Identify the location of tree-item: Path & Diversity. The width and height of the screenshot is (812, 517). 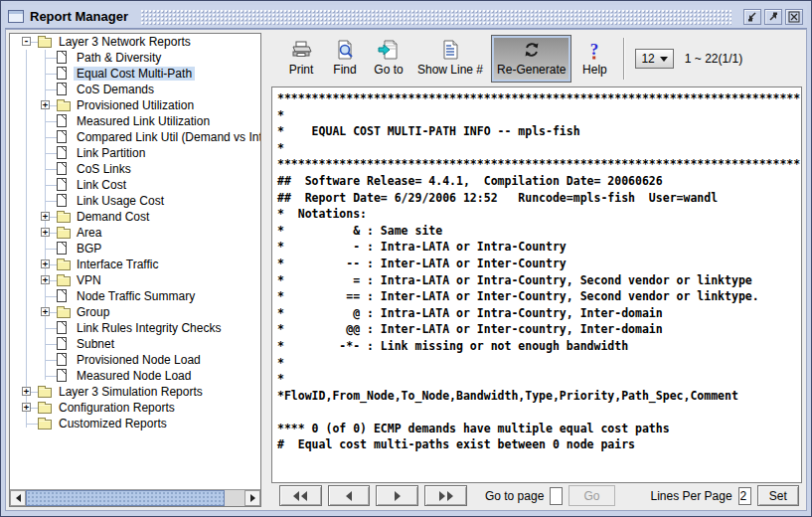
(135, 58).